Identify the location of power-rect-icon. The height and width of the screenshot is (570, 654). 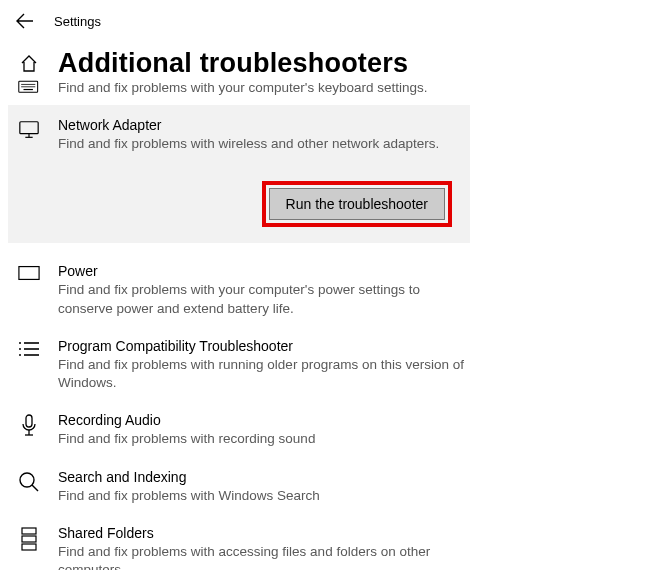
(29, 273).